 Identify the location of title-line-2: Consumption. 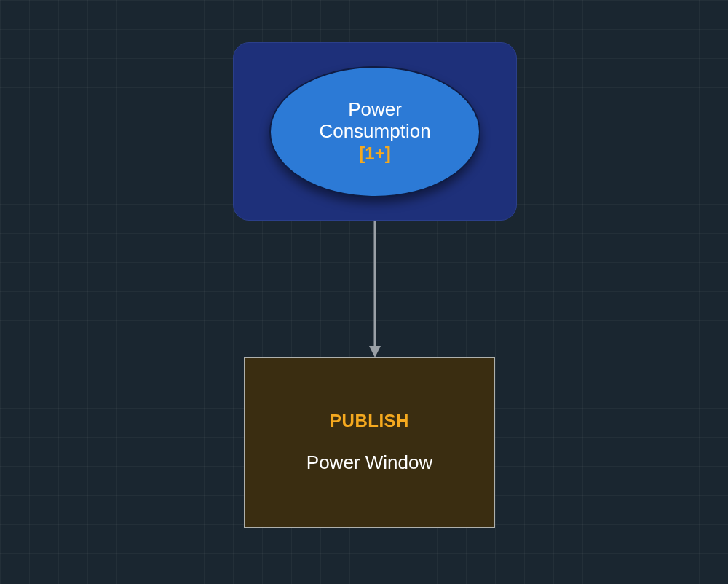
(374, 131).